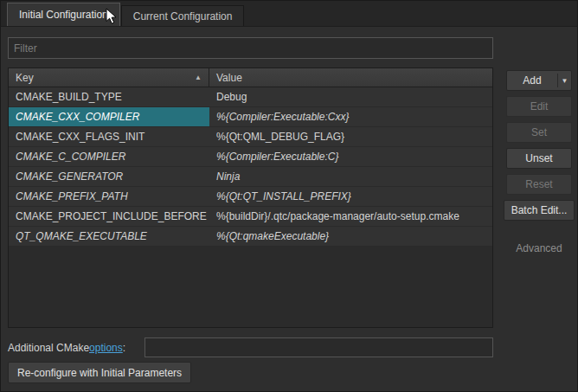 The height and width of the screenshot is (392, 578). I want to click on table-row: CMAKE_GENERATOR Ninja, so click(251, 177).